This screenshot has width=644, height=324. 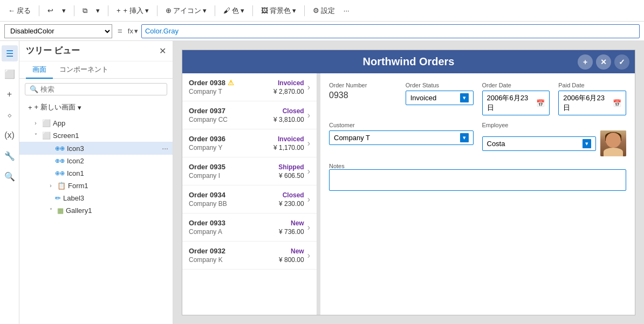 What do you see at coordinates (592, 103) in the screenshot?
I see `paid-date-input: 2006年6月23日 📅` at bounding box center [592, 103].